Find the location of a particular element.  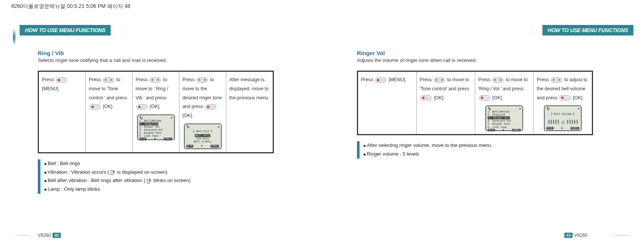

footer-left: V826048 is located at coordinates (50, 235).